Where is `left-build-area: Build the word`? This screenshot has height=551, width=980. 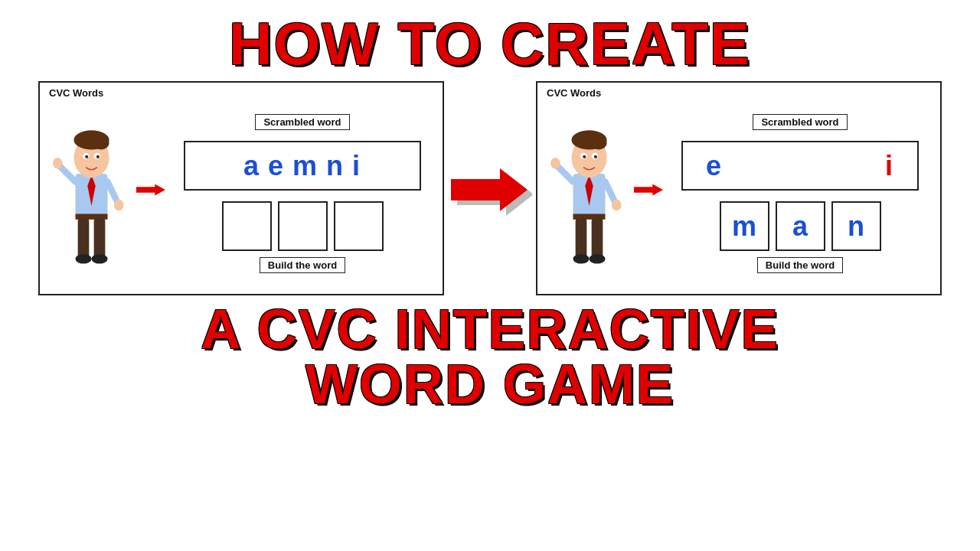 left-build-area: Build the word is located at coordinates (303, 237).